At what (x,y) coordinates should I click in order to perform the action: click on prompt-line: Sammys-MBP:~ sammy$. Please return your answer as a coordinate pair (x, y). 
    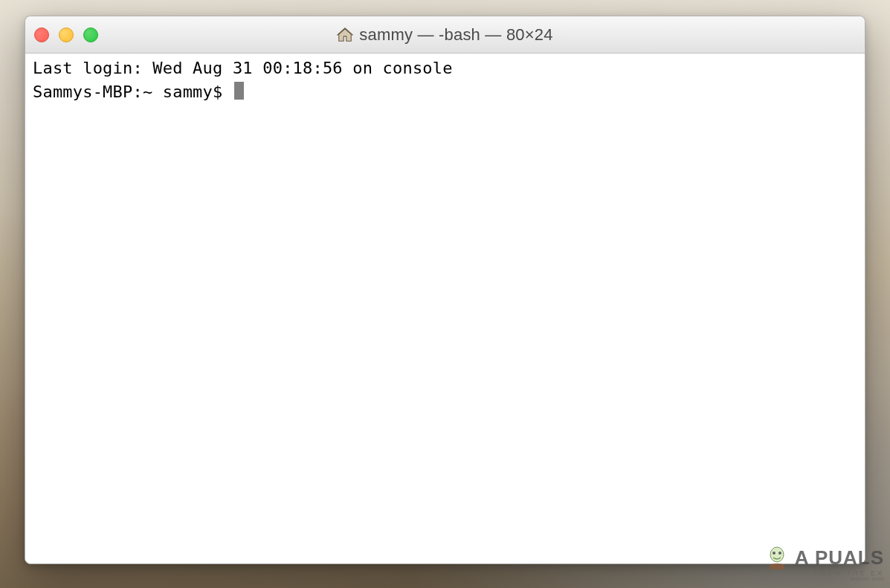
    Looking at the image, I should click on (445, 91).